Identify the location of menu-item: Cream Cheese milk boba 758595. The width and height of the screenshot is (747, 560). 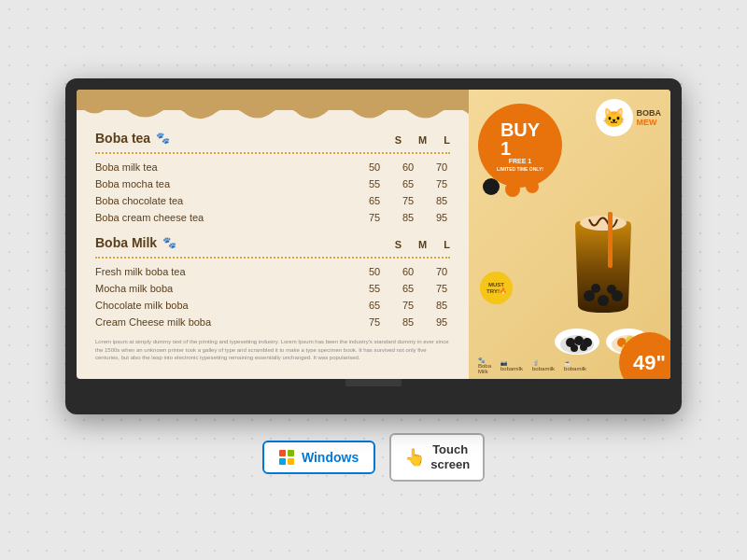
(273, 322).